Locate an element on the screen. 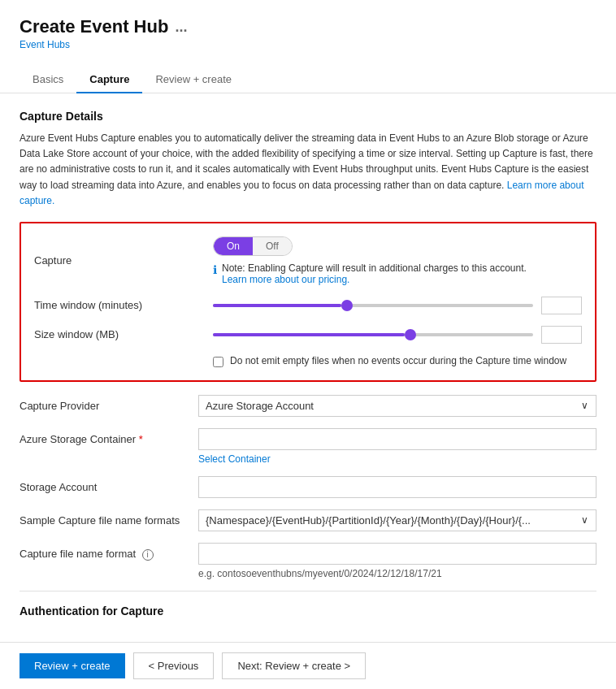 This screenshot has width=616, height=689. tab-review-create: Review + create is located at coordinates (193, 80).